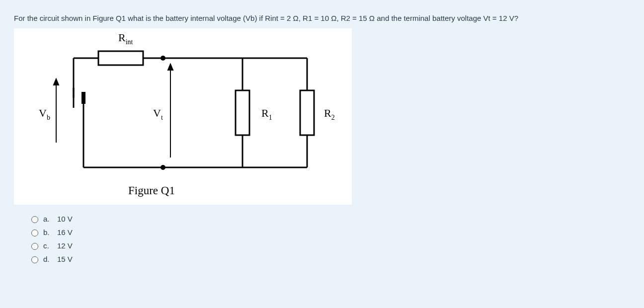 This screenshot has width=644, height=308. What do you see at coordinates (329, 245) in the screenshot?
I see `option-c: c. 12 V` at bounding box center [329, 245].